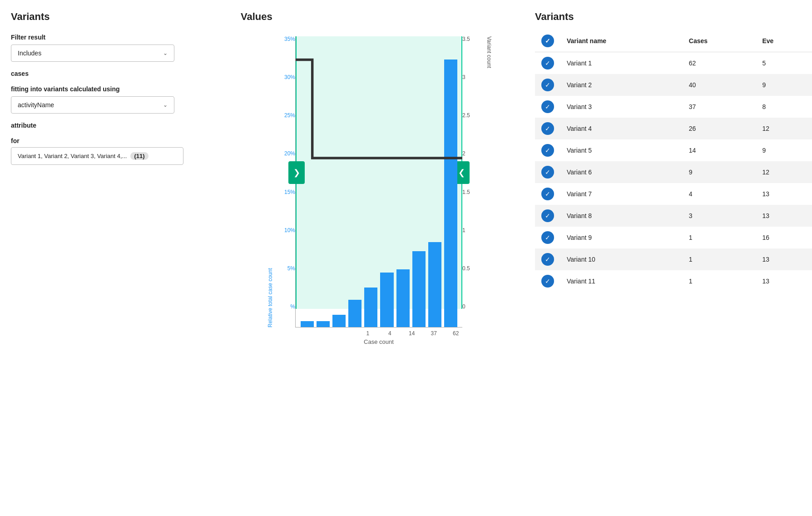 Image resolution: width=812 pixels, height=516 pixels. Describe the element at coordinates (784, 64) in the screenshot. I see `row-events-0: 5` at that location.